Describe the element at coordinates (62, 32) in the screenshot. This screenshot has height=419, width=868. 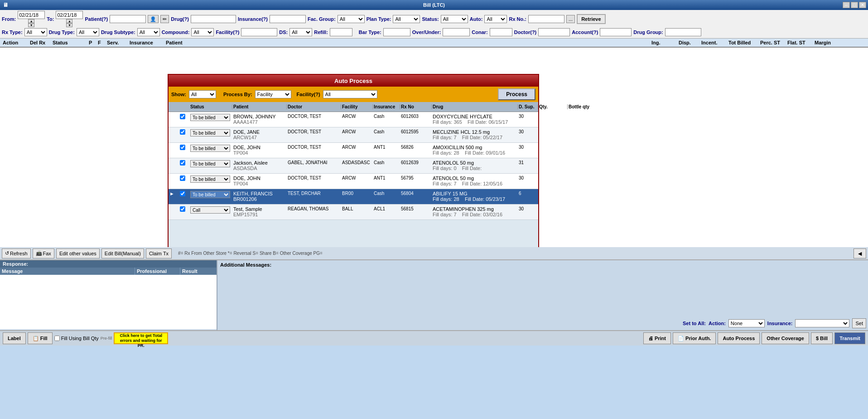
I see `drug-type-label: Drug Type:` at that location.